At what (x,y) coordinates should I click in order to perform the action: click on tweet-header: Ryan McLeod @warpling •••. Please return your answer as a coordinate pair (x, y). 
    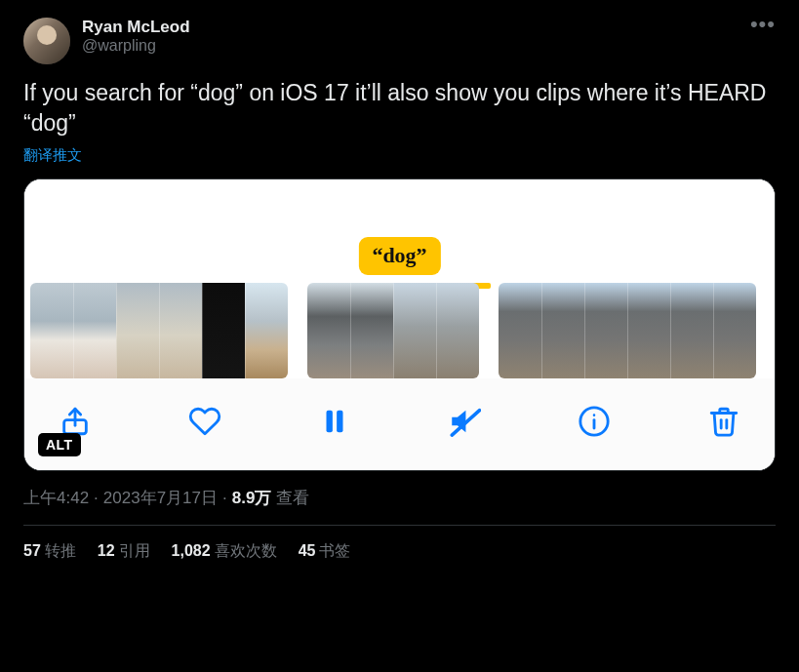
    Looking at the image, I should click on (400, 41).